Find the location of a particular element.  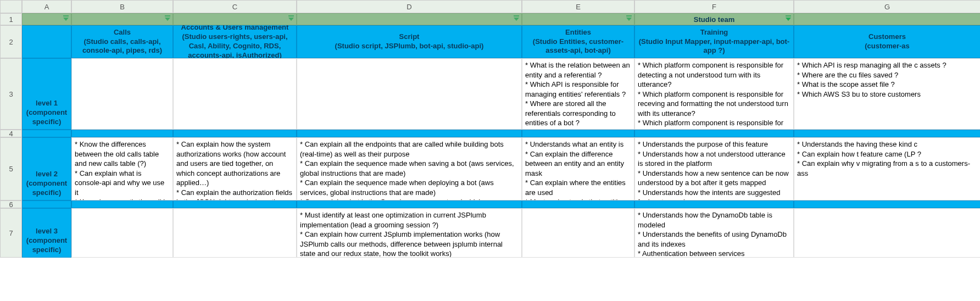

row-header-7: 7 is located at coordinates (11, 233).